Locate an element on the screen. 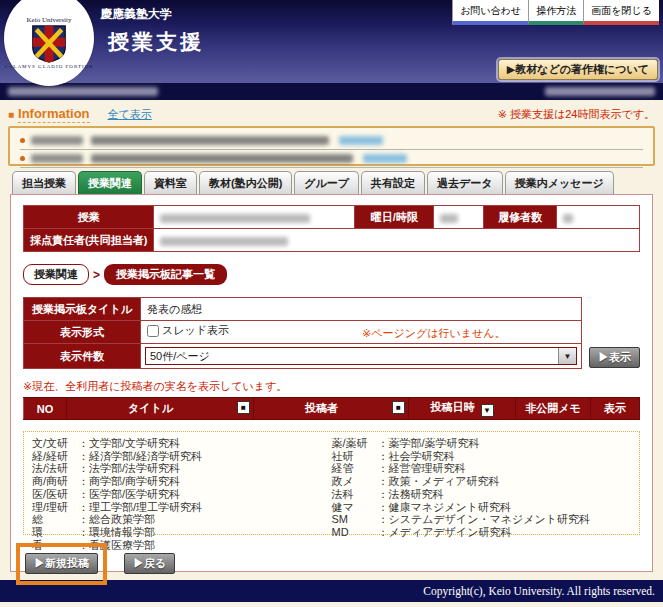 This screenshot has width=663, height=607. close-screen-button: 画面を閉じる is located at coordinates (621, 12).